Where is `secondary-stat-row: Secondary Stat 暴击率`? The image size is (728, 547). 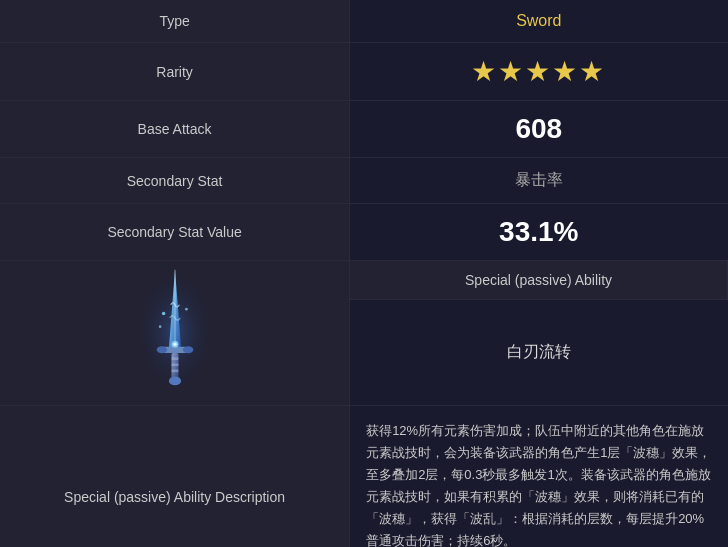
secondary-stat-row: Secondary Stat 暴击率 is located at coordinates (364, 181).